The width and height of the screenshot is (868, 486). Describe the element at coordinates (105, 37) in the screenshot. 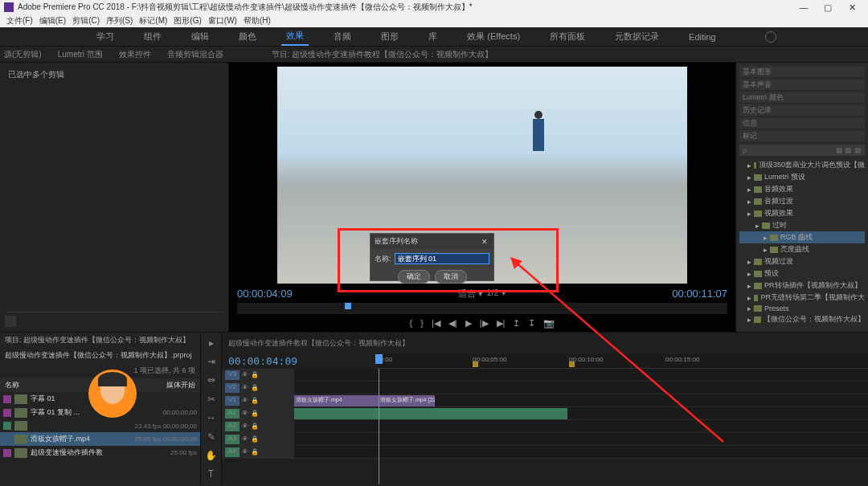

I see `workspace-tab: 学习` at that location.